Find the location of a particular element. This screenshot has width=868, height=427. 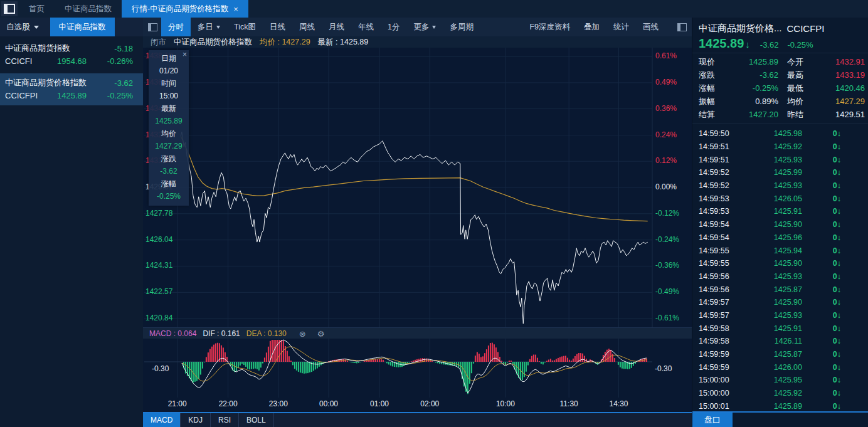

collapse-right-panel-icon is located at coordinates (682, 28).